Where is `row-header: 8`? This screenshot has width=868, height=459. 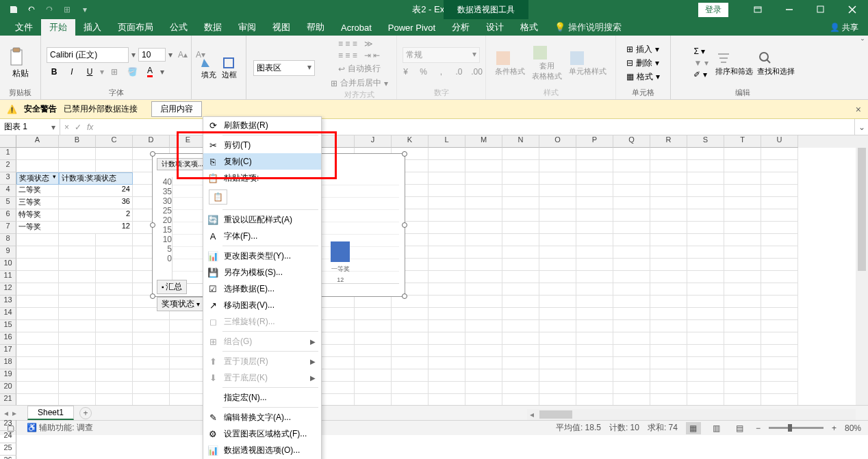
row-header: 8 is located at coordinates (8, 240).